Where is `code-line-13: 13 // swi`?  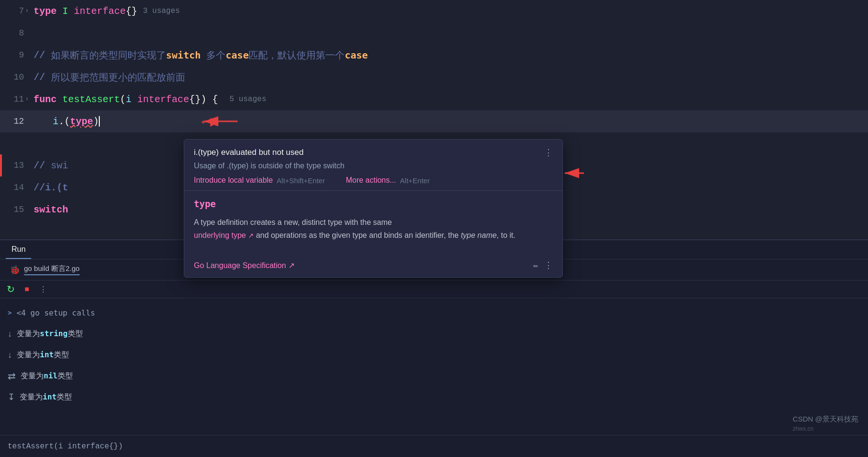
code-line-13: 13 // swi is located at coordinates (92, 165).